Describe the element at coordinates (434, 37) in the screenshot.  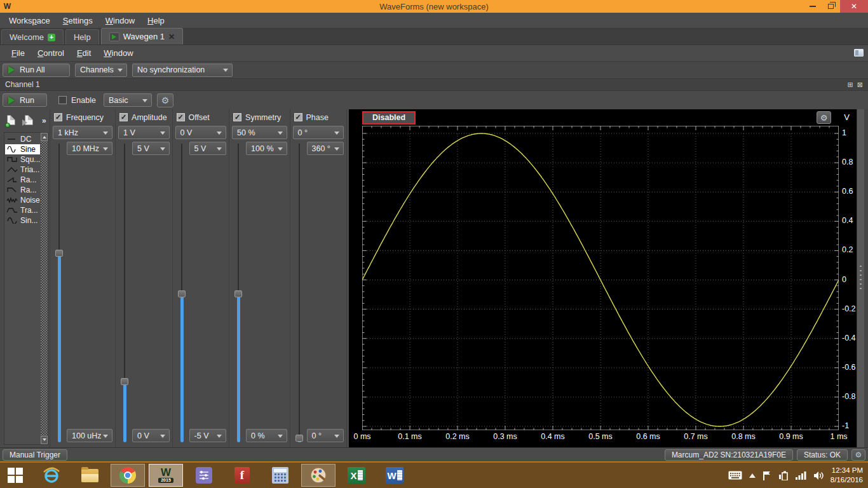
I see `tab-bar: Welcome+HelpWavegen 1✕` at that location.